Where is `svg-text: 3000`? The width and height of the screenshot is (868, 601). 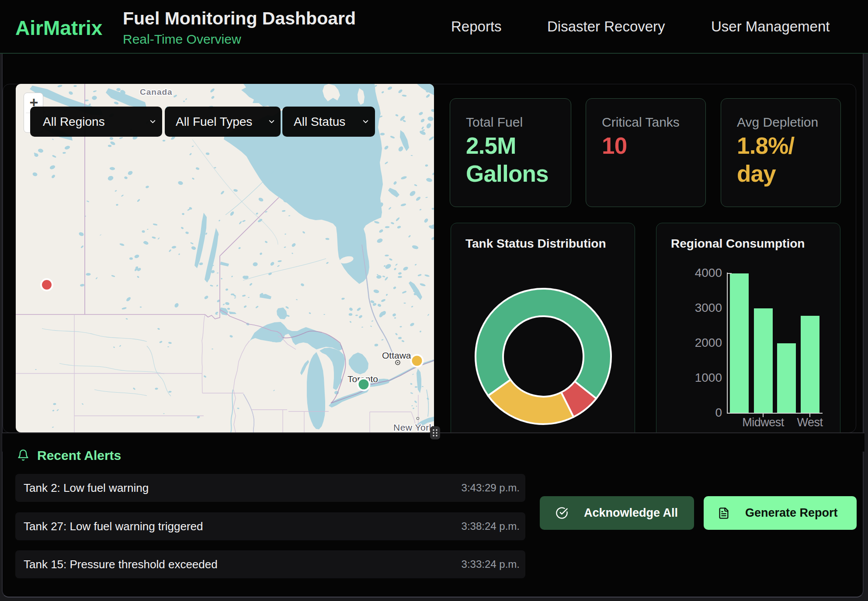
svg-text: 3000 is located at coordinates (708, 307).